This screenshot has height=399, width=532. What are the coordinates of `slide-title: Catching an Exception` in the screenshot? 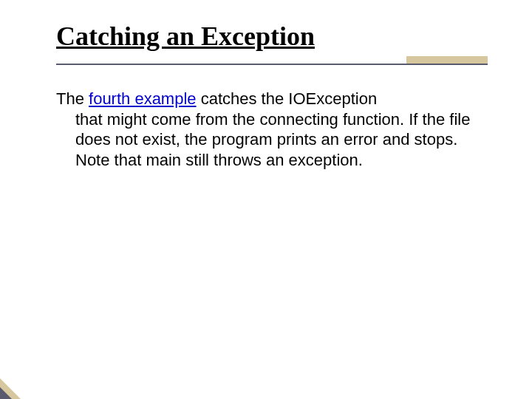 It's located at (272, 36).